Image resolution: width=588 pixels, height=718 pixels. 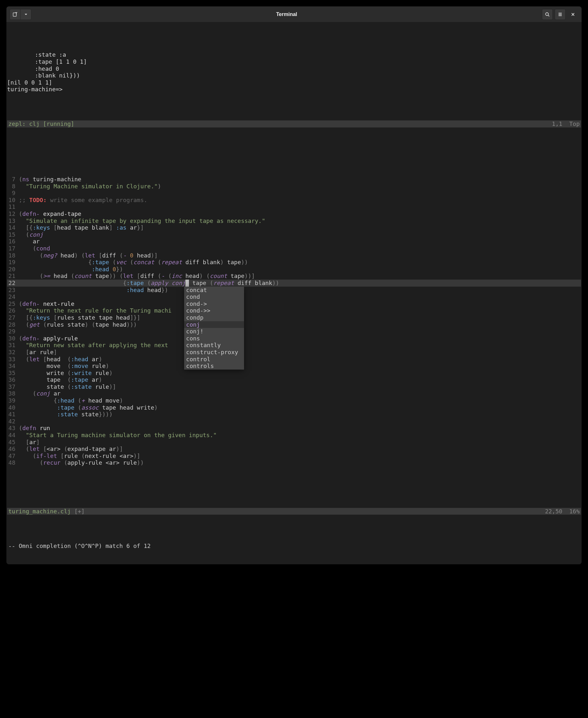 I want to click on new-tab-icon, so click(x=15, y=14).